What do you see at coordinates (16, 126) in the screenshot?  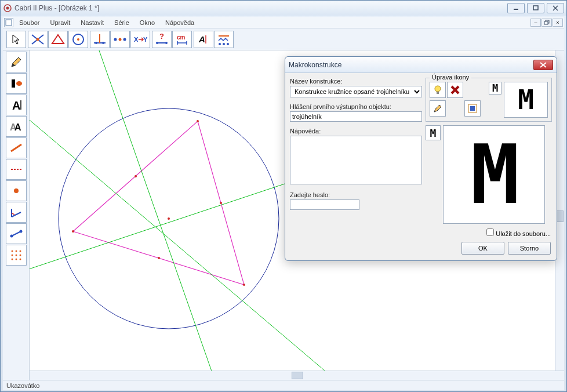 I see `side-text-aa: AA` at bounding box center [16, 126].